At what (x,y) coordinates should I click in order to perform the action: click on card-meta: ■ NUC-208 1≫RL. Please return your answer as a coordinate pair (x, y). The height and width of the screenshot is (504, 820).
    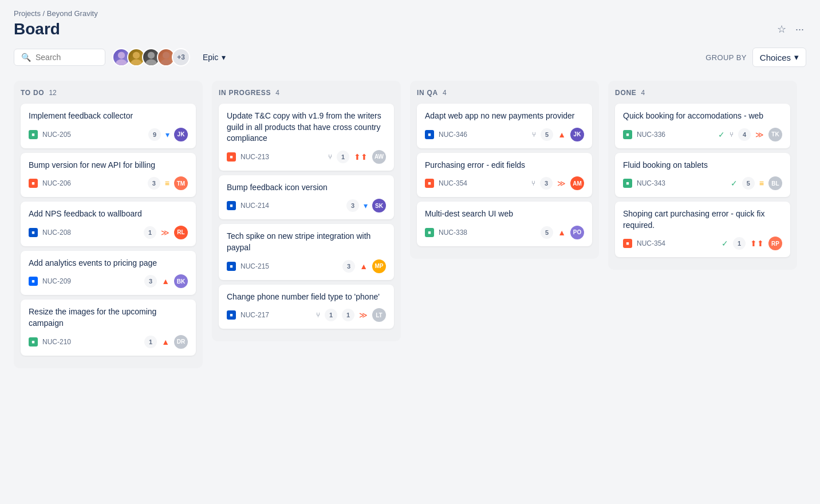
    Looking at the image, I should click on (108, 233).